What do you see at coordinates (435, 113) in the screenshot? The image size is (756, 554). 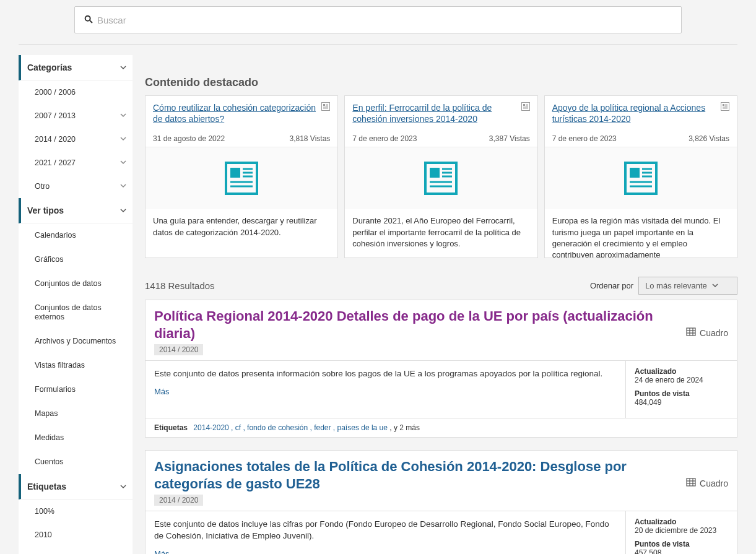 I see `featured-card-title: En perfil: Ferrocarril de la política de…` at bounding box center [435, 113].